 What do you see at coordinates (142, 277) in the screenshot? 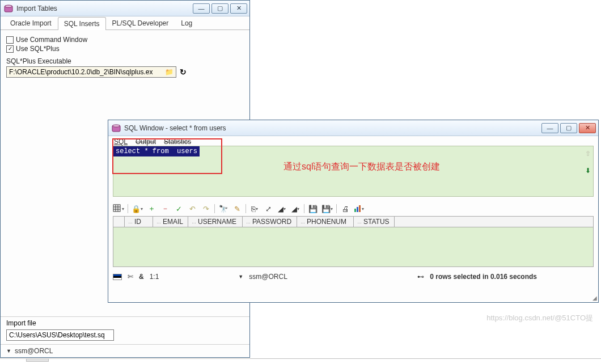
I see `amp-icon: &` at bounding box center [142, 277].